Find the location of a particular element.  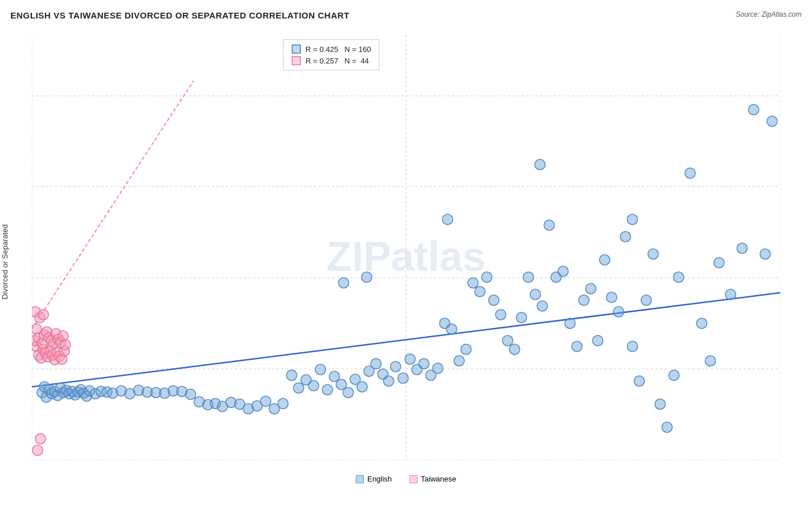

x-legend-english: English is located at coordinates (374, 479).